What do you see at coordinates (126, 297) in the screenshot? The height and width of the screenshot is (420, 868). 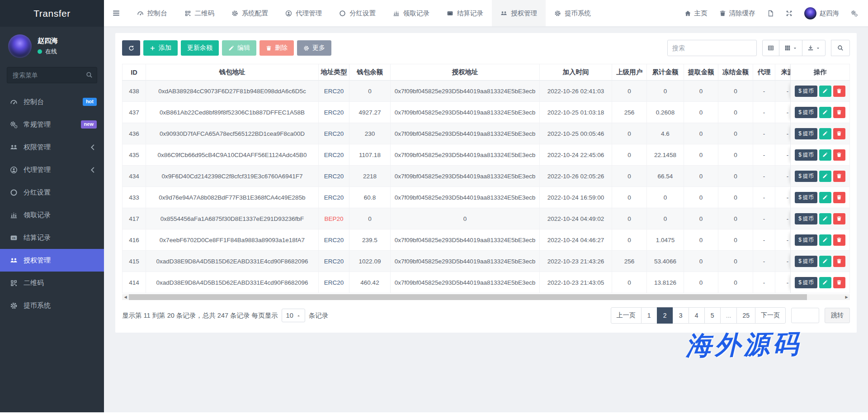 I see `scroll-left-arrow: ◀` at bounding box center [126, 297].